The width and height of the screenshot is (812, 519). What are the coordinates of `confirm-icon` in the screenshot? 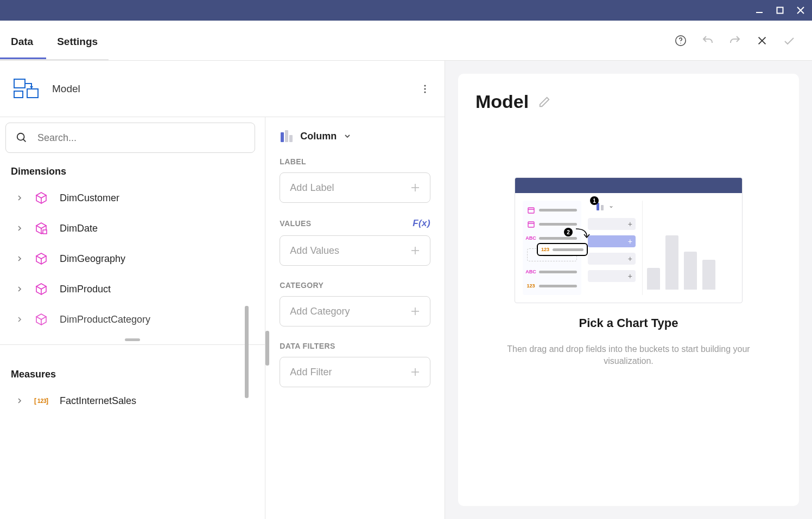 It's located at (789, 41).